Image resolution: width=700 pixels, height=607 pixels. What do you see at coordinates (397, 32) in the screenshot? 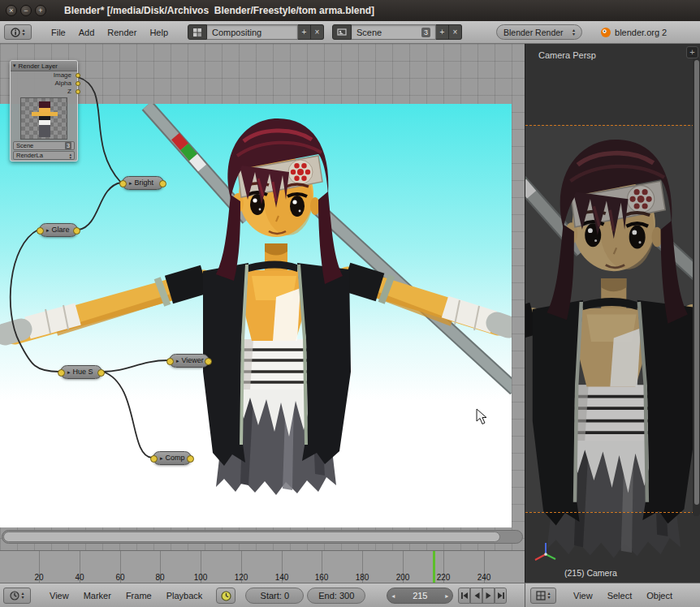
I see `scene-selector: Scene 3 + ×` at bounding box center [397, 32].